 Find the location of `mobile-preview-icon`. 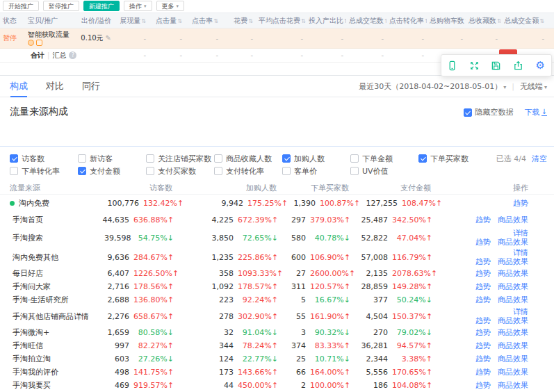

mobile-preview-icon is located at coordinates (453, 65).